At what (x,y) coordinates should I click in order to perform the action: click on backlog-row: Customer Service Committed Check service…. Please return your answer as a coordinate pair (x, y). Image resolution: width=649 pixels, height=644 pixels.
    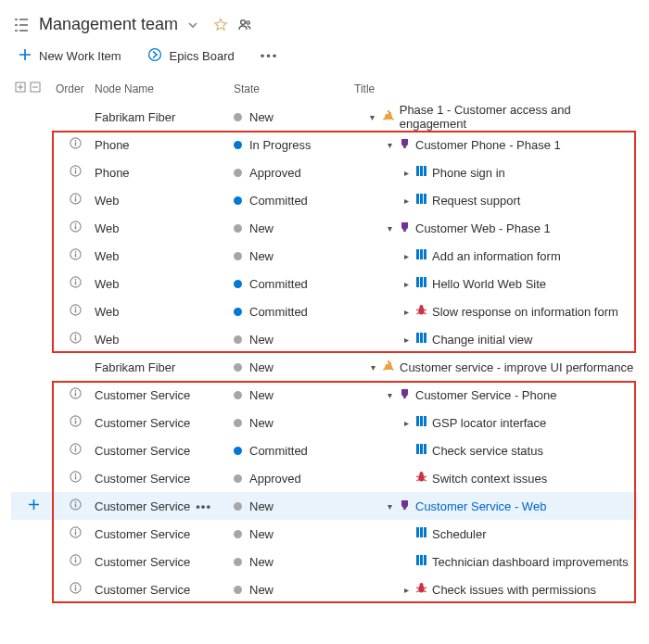
    Looking at the image, I should click on (324, 450).